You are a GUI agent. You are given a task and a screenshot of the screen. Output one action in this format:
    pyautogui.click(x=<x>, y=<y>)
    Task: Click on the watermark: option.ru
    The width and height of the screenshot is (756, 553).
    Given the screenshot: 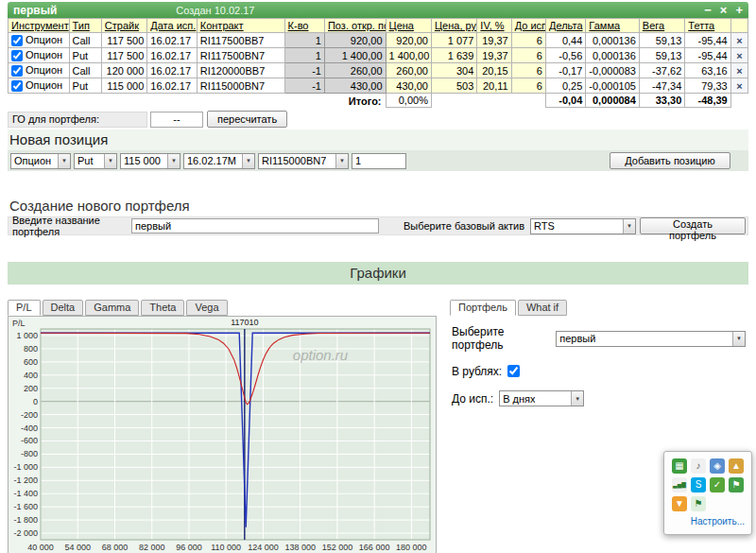 What is the action you would take?
    pyautogui.click(x=321, y=355)
    